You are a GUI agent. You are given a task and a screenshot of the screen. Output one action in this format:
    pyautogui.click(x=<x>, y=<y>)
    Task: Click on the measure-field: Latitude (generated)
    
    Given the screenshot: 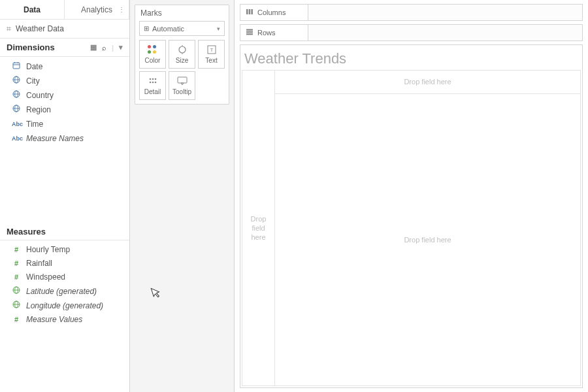 What is the action you would take?
    pyautogui.click(x=65, y=291)
    